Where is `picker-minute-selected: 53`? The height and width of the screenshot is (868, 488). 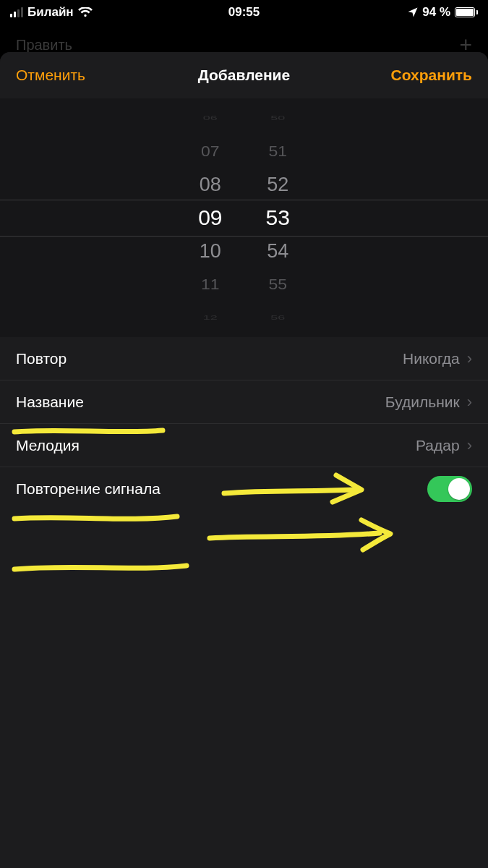
picker-minute-selected: 53 is located at coordinates (278, 218).